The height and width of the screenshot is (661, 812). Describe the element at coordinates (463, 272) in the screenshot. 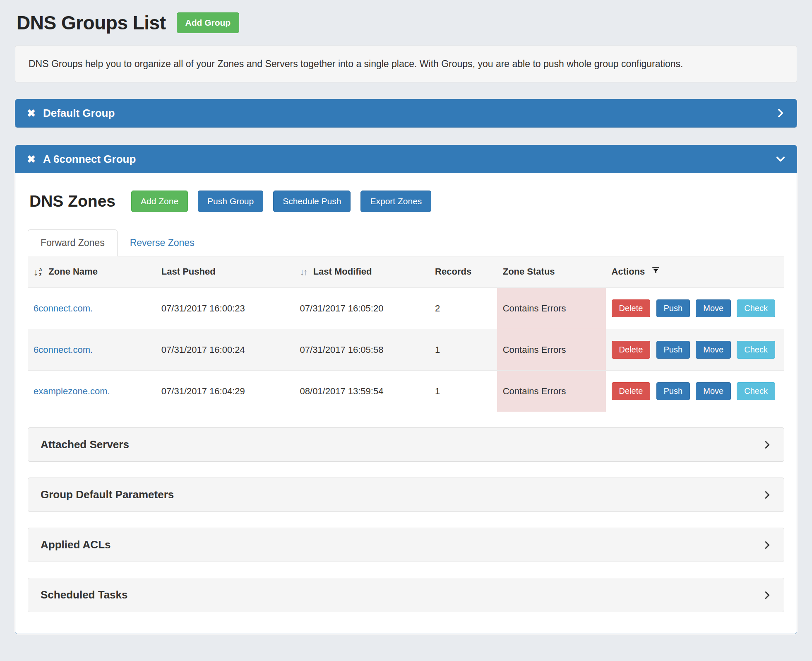

I see `col-records: Records` at that location.